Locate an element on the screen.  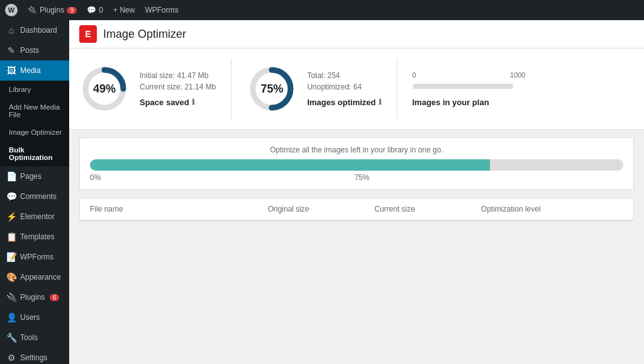
stat-info-space-saved: Initial size: 41.47 Mb Current size: 21.… is located at coordinates (177, 89).